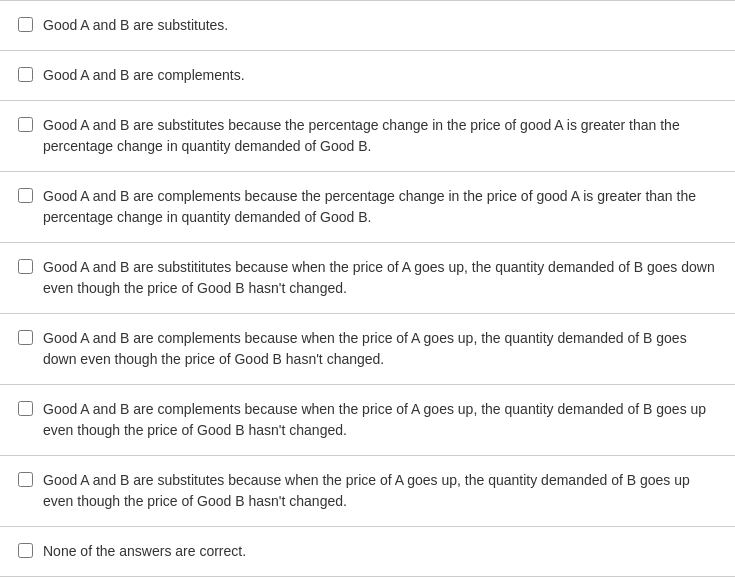 The width and height of the screenshot is (735, 577). What do you see at coordinates (368, 26) in the screenshot?
I see `list-item: Good A and B are substitutes.` at bounding box center [368, 26].